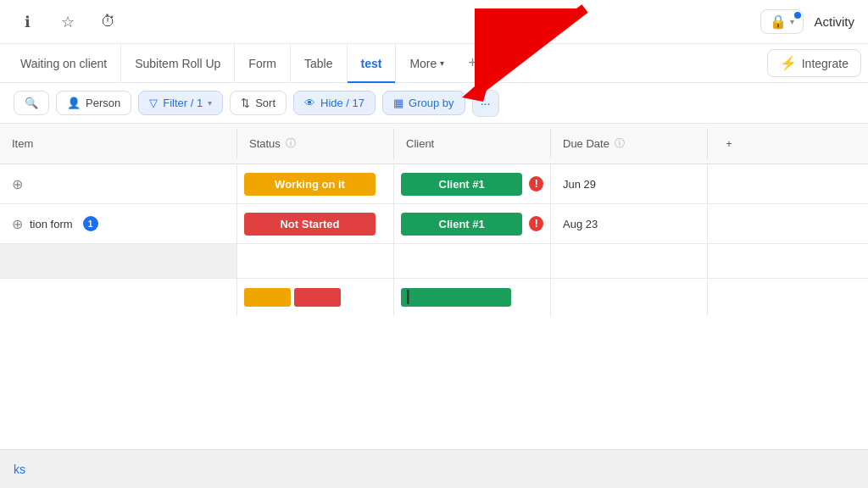 This screenshot has height=488, width=868. I want to click on lock-chevron: ▾, so click(792, 22).